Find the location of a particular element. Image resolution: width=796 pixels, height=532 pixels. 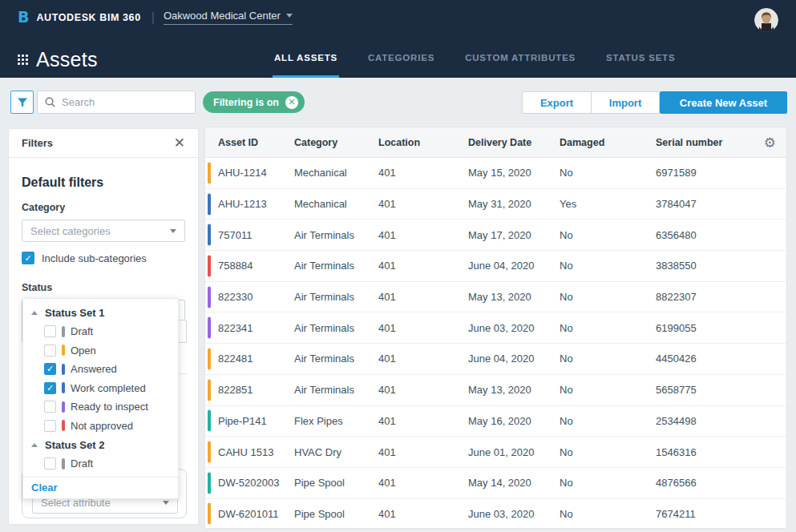

avatar-image is located at coordinates (766, 20).